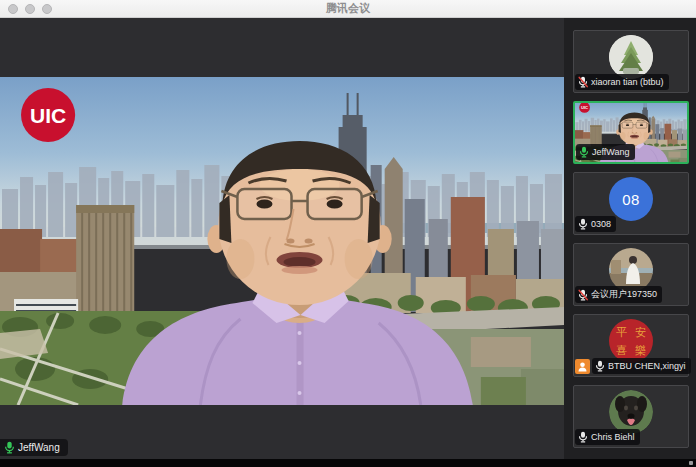 The width and height of the screenshot is (696, 467). Describe the element at coordinates (618, 294) in the screenshot. I see `participant-label: 会议用户197350` at that location.